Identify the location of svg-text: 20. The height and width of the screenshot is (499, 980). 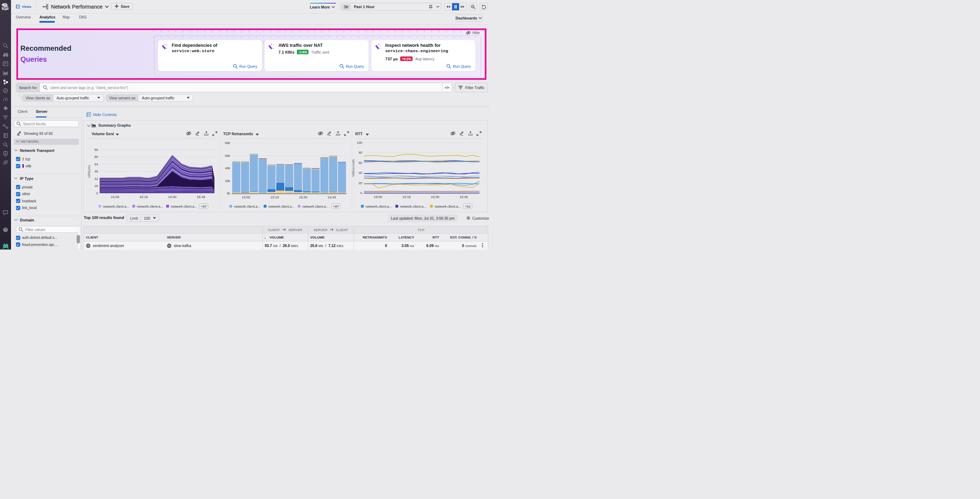
(361, 183).